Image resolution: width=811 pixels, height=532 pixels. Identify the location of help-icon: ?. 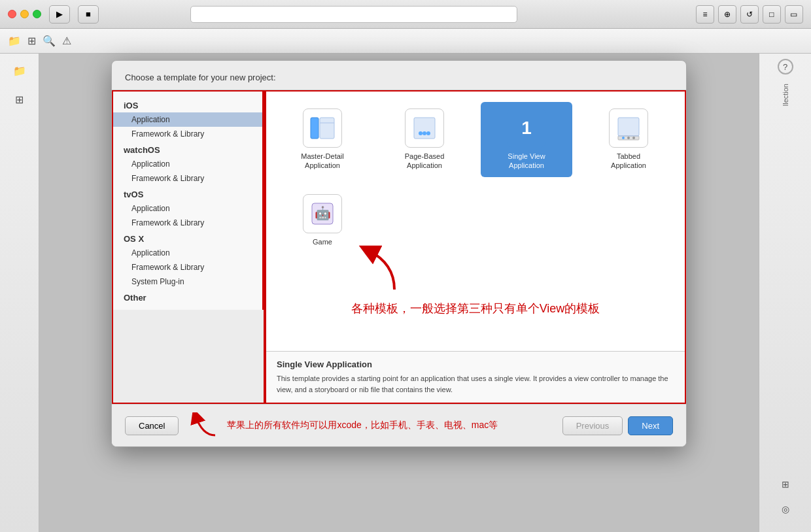
(785, 67).